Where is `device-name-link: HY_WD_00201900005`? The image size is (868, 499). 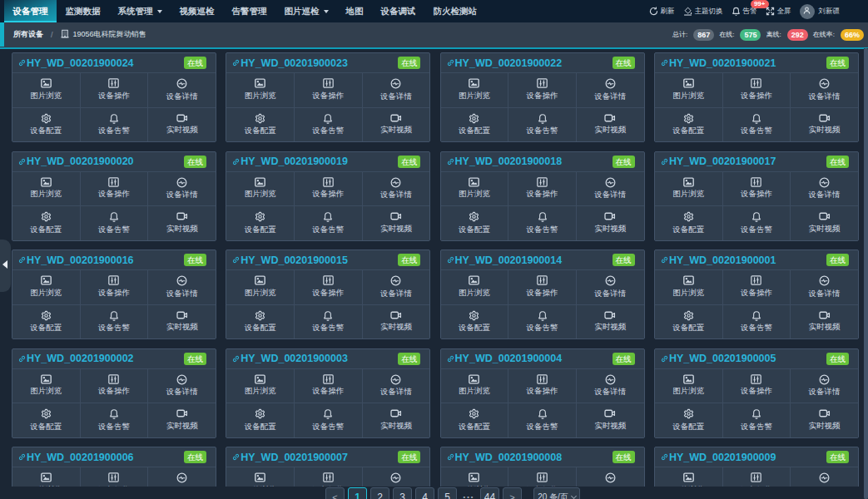
device-name-link: HY_WD_00201900005 is located at coordinates (719, 358).